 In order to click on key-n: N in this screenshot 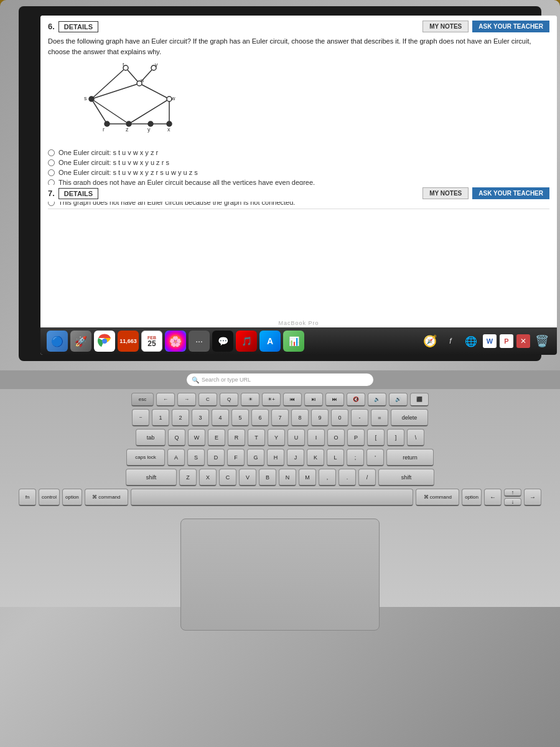, I will do `click(287, 477)`.